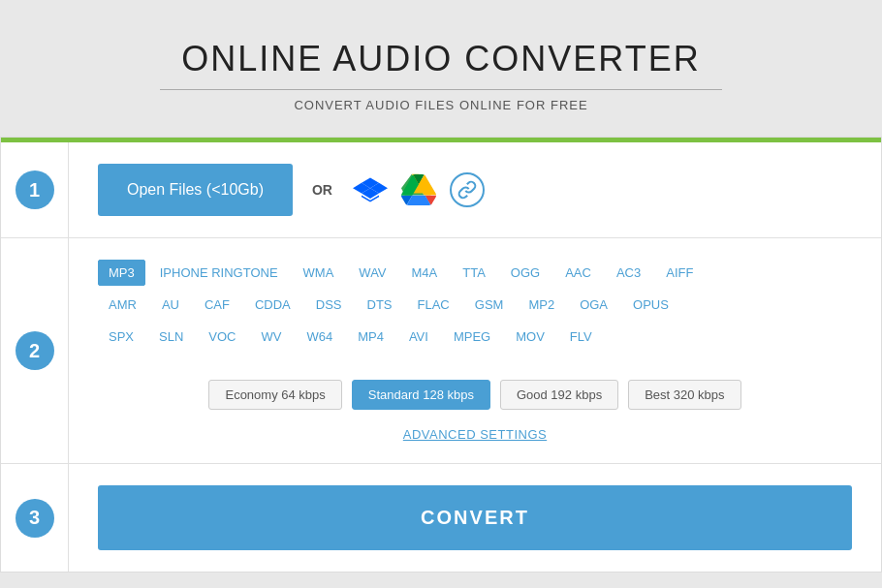 Image resolution: width=882 pixels, height=588 pixels. I want to click on format-row-1: MP3IPHONE RINGTONEWMAWAVM4ATTAOGGAACAC3A…, so click(475, 273).